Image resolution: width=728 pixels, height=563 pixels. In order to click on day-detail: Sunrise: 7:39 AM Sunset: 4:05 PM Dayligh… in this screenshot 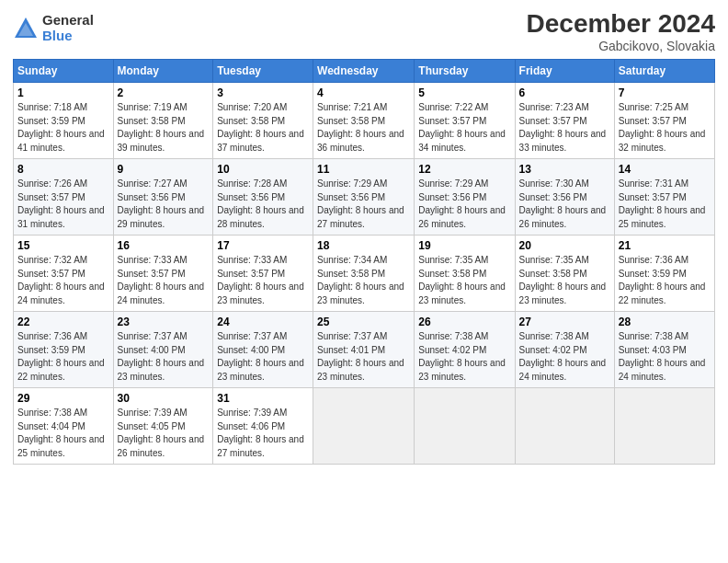, I will do `click(162, 432)`.